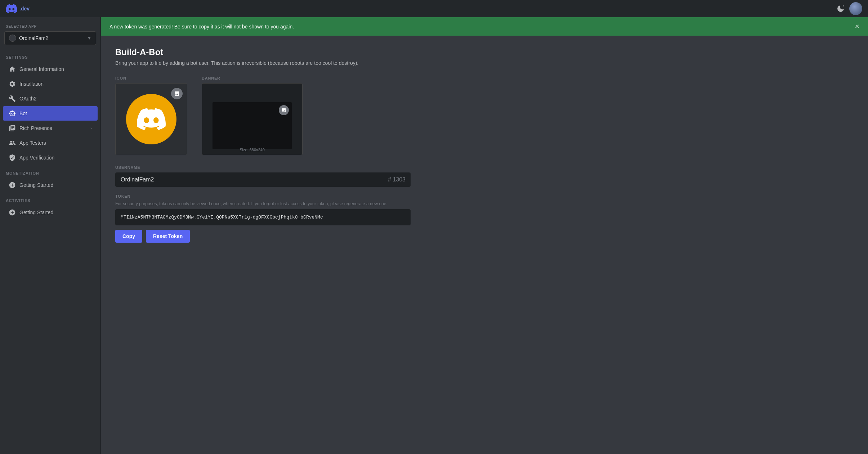 The image size is (868, 454). I want to click on alert-message: A new token was generated! Be sure to co…, so click(202, 27).